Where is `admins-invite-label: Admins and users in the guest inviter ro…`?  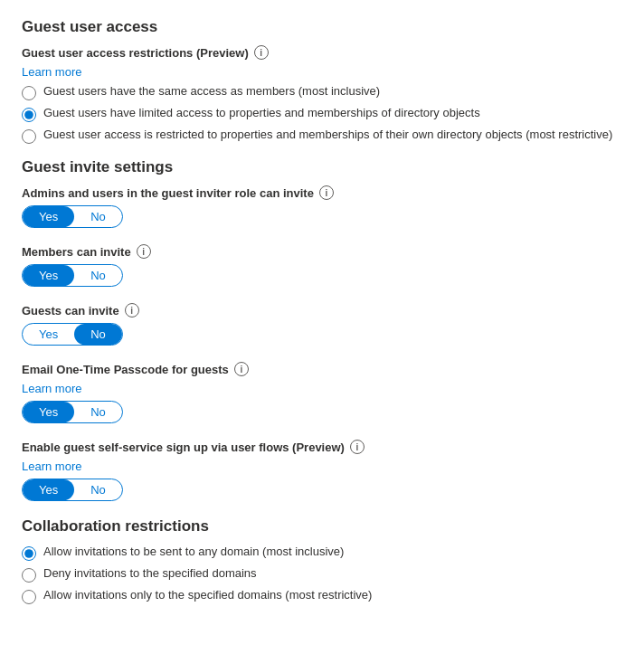 admins-invite-label: Admins and users in the guest inviter ro… is located at coordinates (322, 193).